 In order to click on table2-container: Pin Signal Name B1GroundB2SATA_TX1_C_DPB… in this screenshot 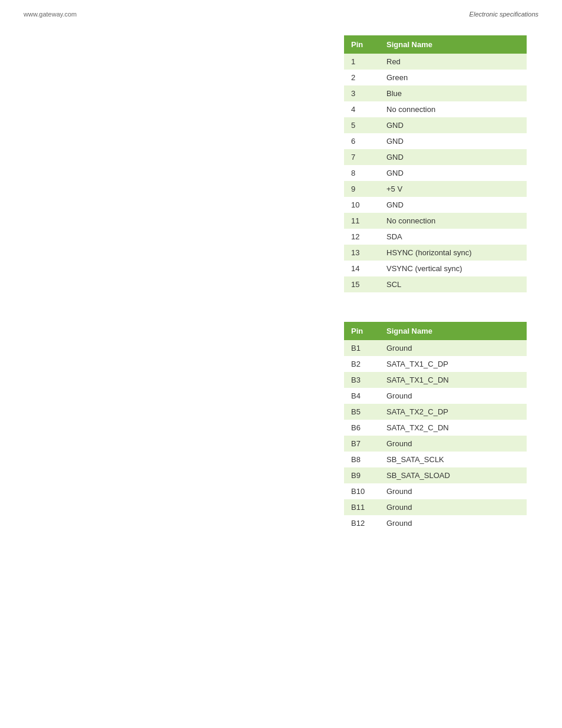, I will do `click(435, 427)`.